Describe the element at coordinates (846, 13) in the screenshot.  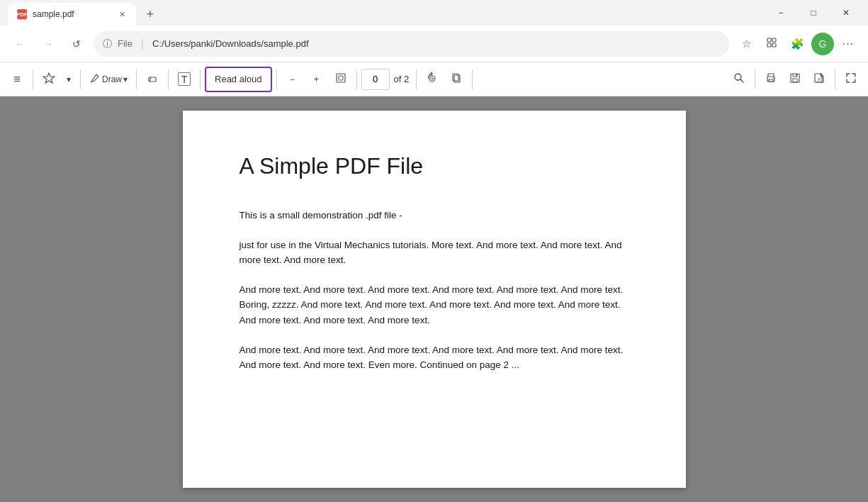
I see `close-button: ✕` at that location.